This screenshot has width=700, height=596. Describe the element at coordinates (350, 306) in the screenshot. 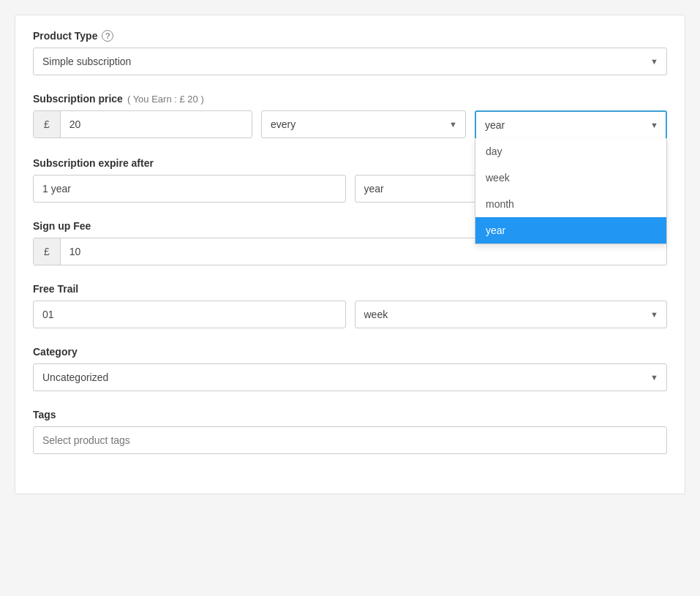

I see `free-trail-group: Free Trail day week month year` at that location.